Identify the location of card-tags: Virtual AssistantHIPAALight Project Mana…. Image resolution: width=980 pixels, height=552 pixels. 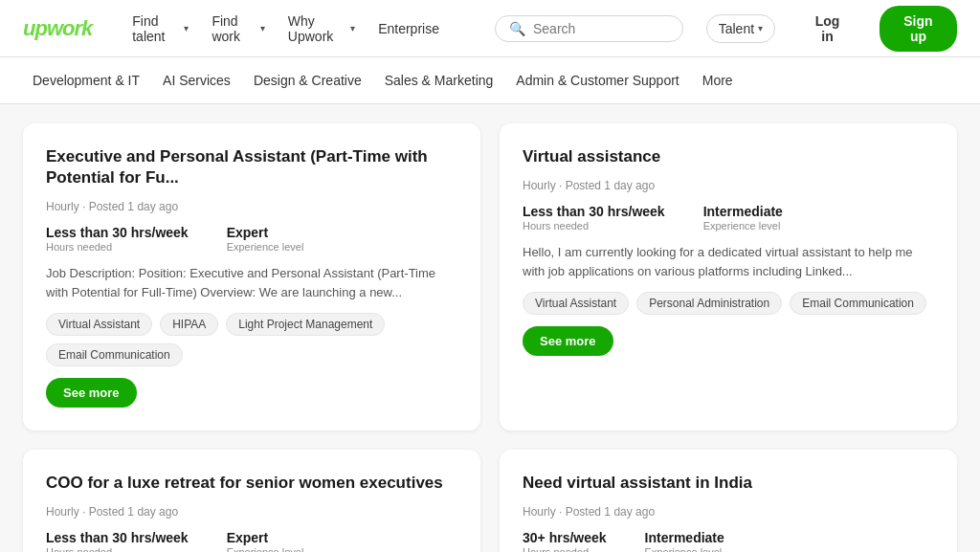
(252, 340).